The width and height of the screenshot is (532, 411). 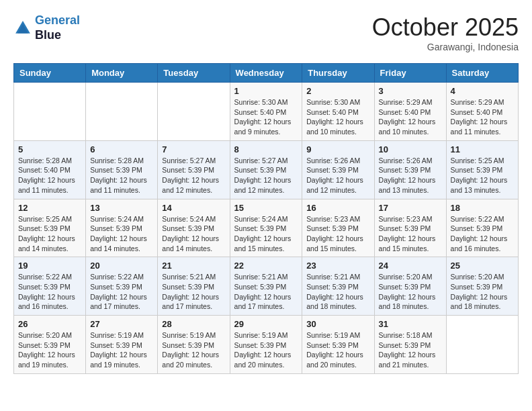 What do you see at coordinates (266, 208) in the screenshot?
I see `day-number: 15` at bounding box center [266, 208].